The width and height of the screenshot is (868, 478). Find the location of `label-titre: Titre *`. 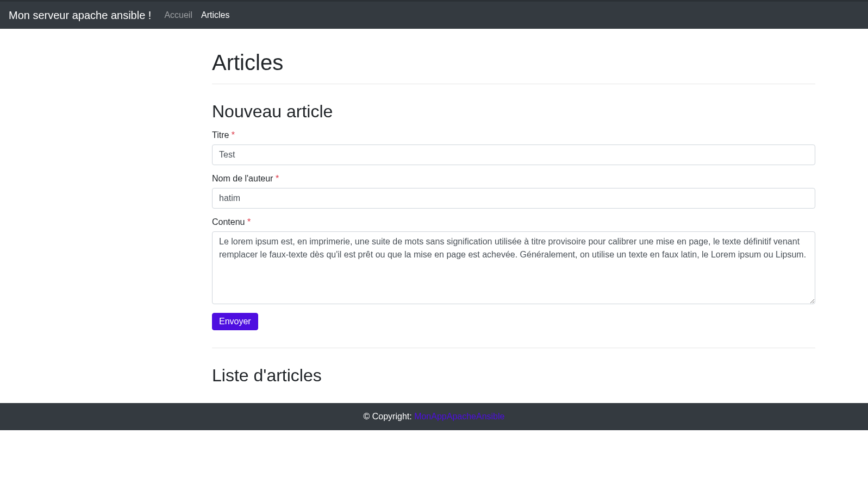

label-titre: Titre * is located at coordinates (514, 135).